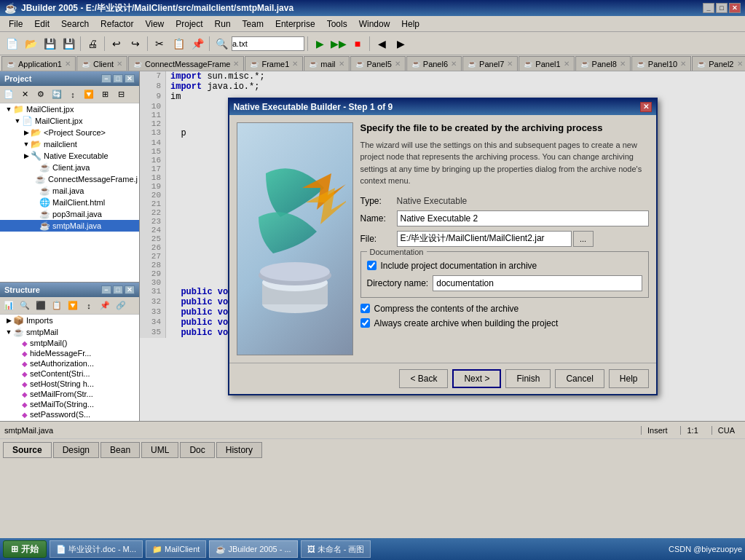 The width and height of the screenshot is (745, 560). Describe the element at coordinates (70, 363) in the screenshot. I see `struct-method-auth: ◆ setAuthorization...` at that location.